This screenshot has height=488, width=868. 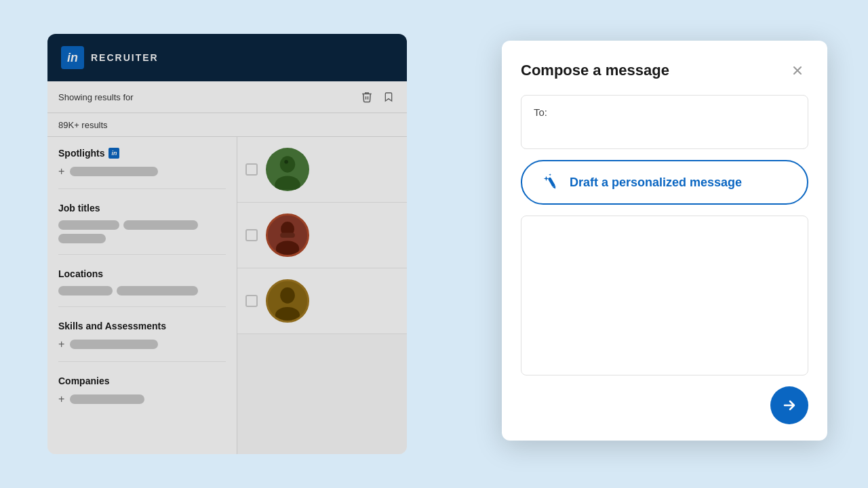 What do you see at coordinates (61, 344) in the screenshot?
I see `skills-plus-icon: +` at bounding box center [61, 344].